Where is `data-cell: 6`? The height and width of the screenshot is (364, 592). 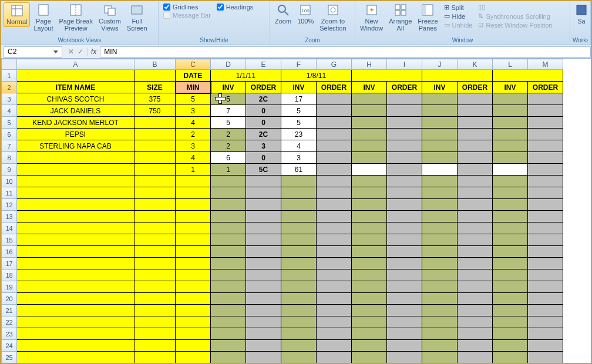
data-cell: 6 is located at coordinates (228, 158).